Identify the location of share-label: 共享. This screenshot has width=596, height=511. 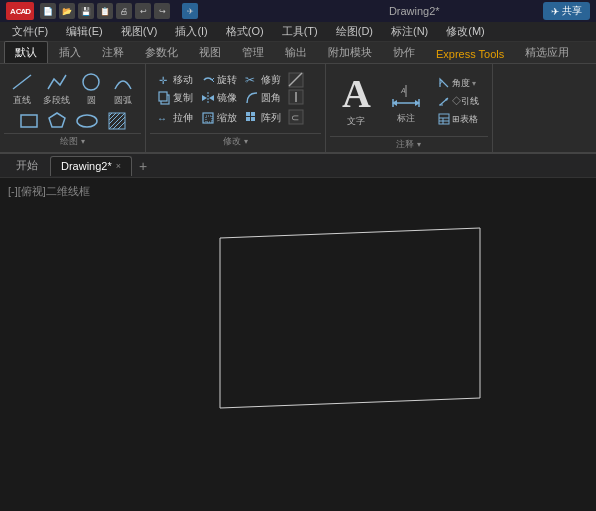
(572, 11).